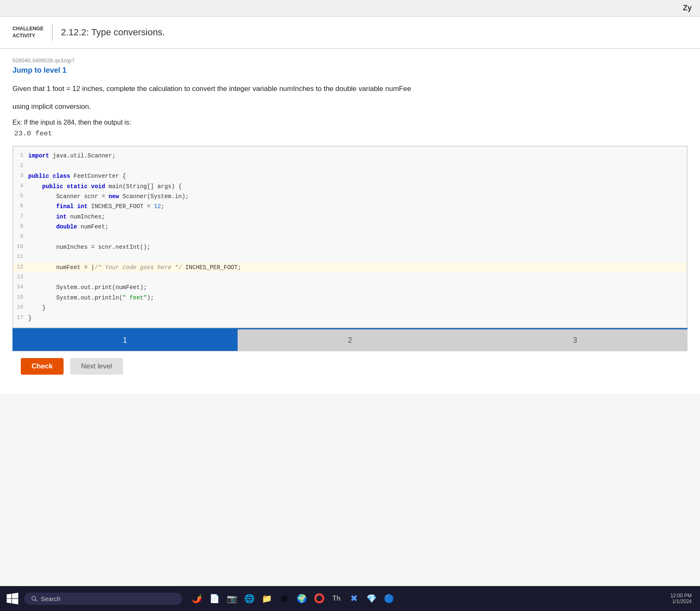 The image size is (700, 611). What do you see at coordinates (350, 134) in the screenshot?
I see `example-output: 23.0 feet` at bounding box center [350, 134].